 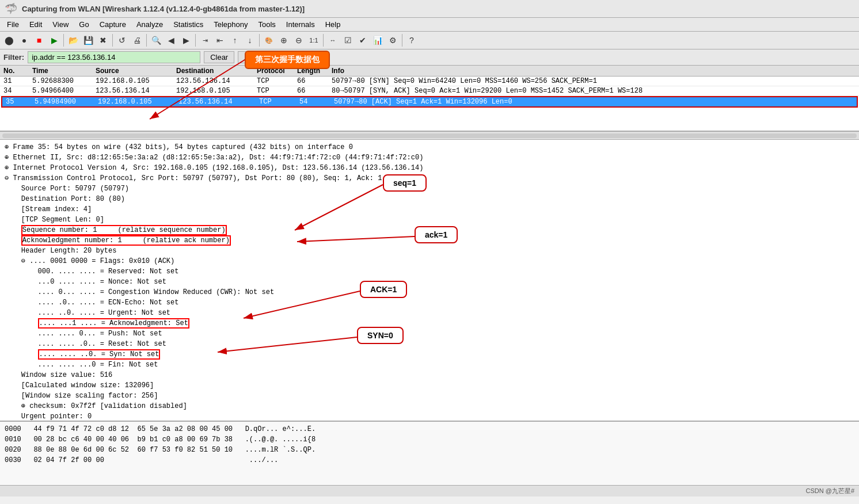 What do you see at coordinates (348, 40) in the screenshot?
I see `toolbar-check: ☑` at bounding box center [348, 40].